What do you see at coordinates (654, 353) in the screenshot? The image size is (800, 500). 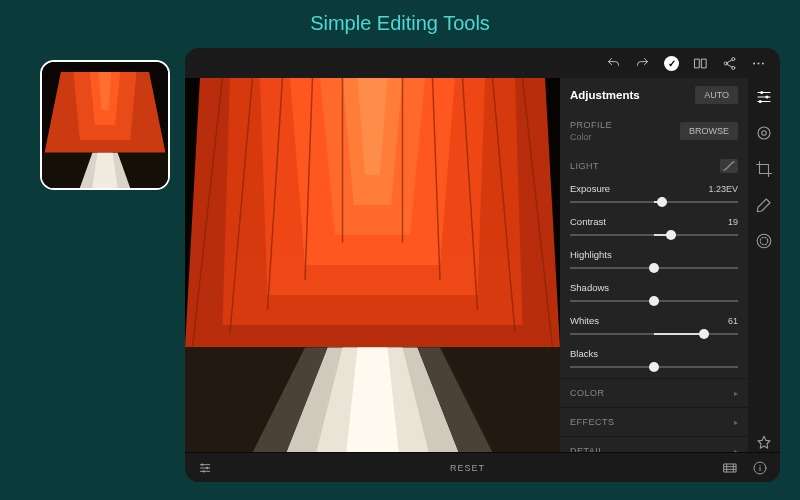 I see `slider-blacks: Blacks` at bounding box center [654, 353].